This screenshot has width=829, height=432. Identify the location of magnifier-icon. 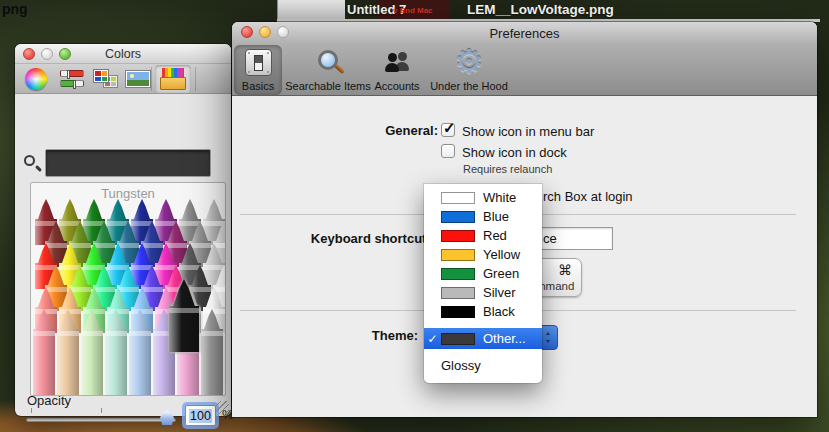
(328, 60).